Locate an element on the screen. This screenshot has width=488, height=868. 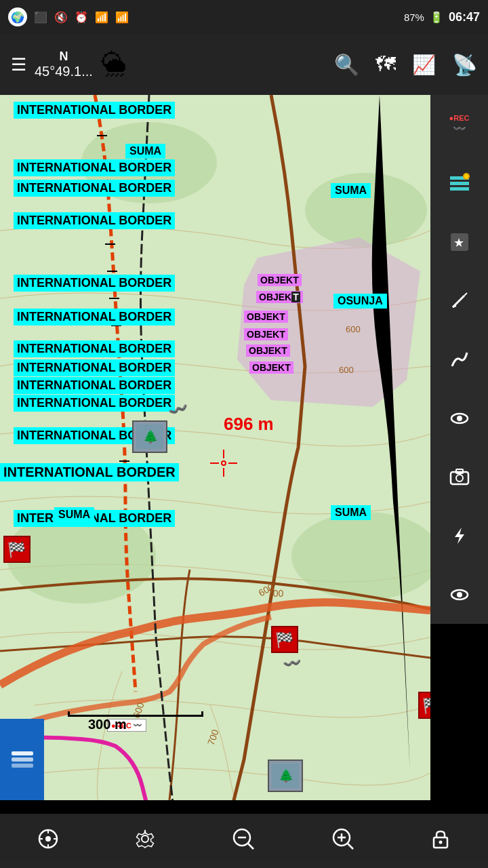
flag-marker-2: 🏁 is located at coordinates (285, 639).